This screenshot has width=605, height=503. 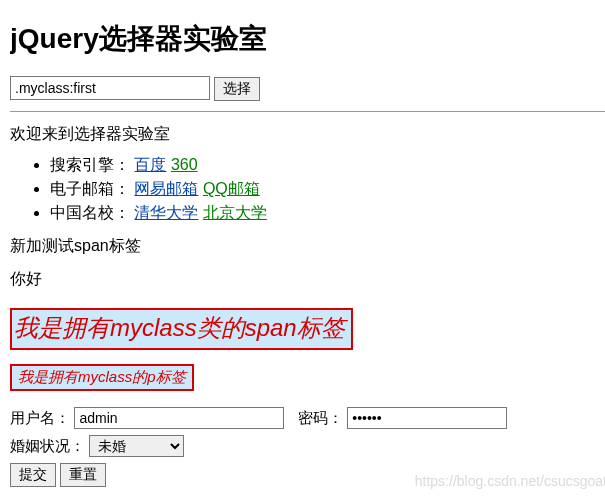 What do you see at coordinates (427, 418) in the screenshot?
I see `password-input` at bounding box center [427, 418].